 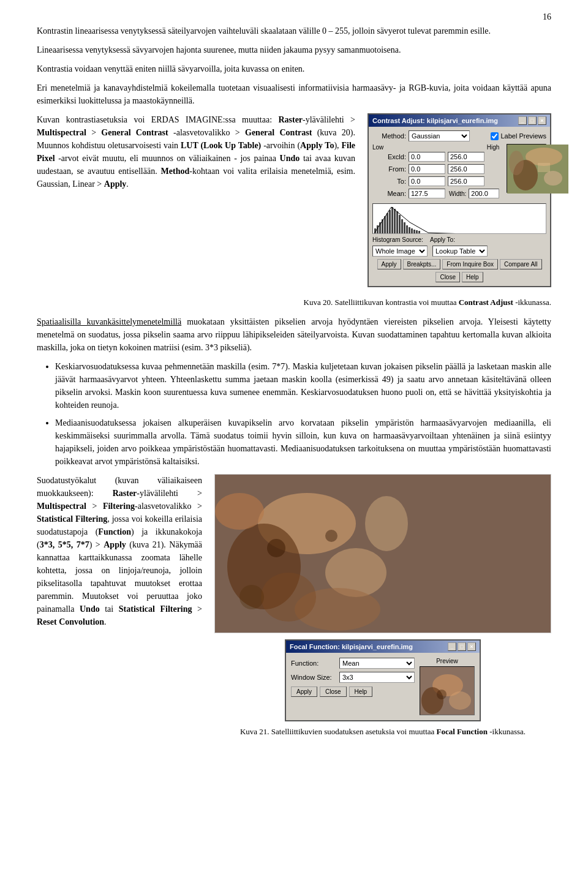 What do you see at coordinates (472, 647) in the screenshot?
I see `focal-close-btn: ×` at bounding box center [472, 647].